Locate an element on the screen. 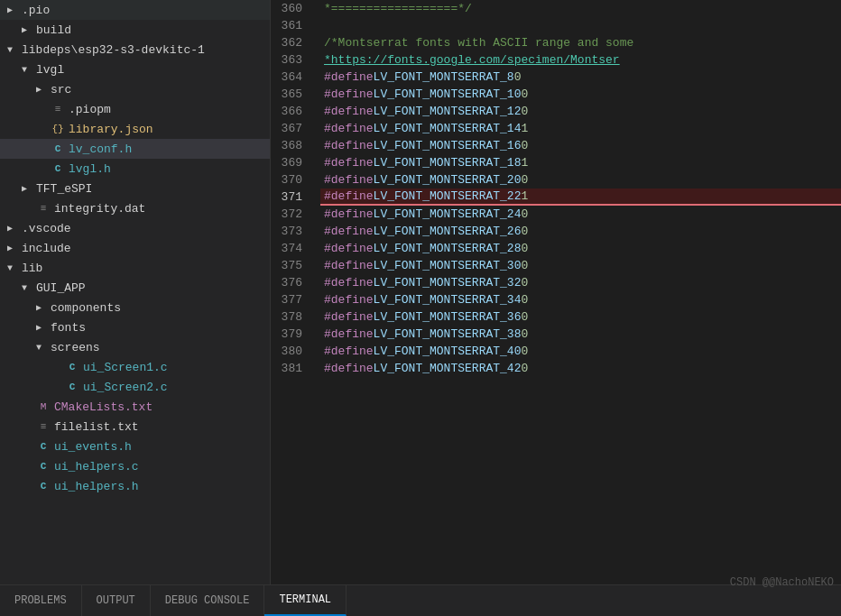 Image resolution: width=841 pixels, height=616 pixels. sidebar-item-ui-screen2: Cui_Screen2.c is located at coordinates (135, 387).